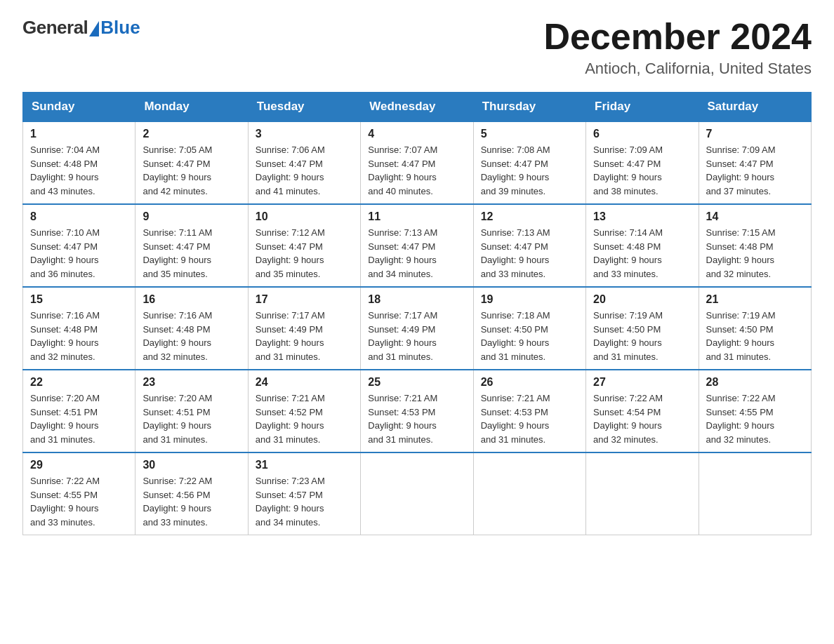  What do you see at coordinates (755, 382) in the screenshot?
I see `day-number: 28` at bounding box center [755, 382].